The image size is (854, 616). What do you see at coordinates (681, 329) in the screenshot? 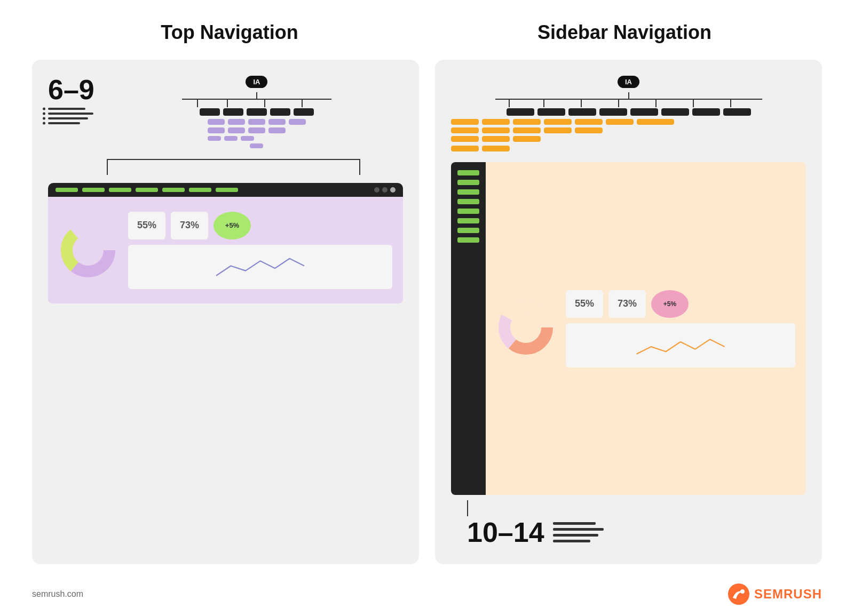
I see `sidebar-stats-area: 55% 73% +5%` at bounding box center [681, 329].